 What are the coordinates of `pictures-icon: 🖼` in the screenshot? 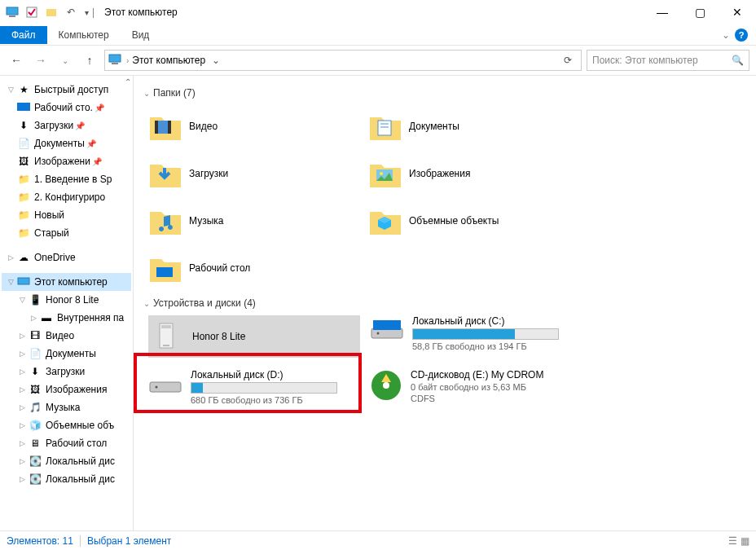 It's located at (35, 389).